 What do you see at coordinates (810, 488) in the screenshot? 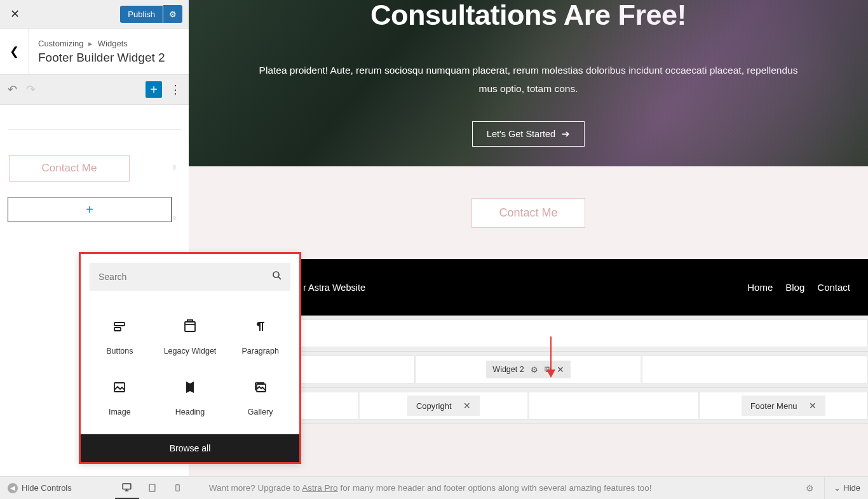
I see `builder-gear-button: ⚙` at bounding box center [810, 488].